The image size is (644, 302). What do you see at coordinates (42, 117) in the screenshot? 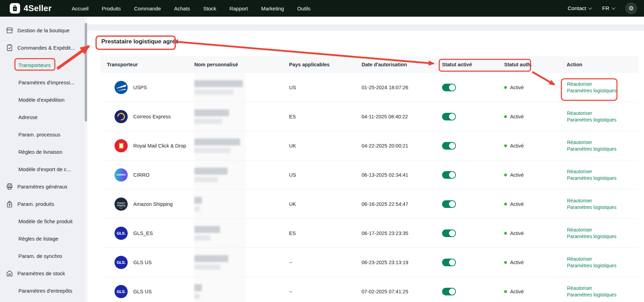
I see `sidebar-item-adresse: Adresse` at bounding box center [42, 117].